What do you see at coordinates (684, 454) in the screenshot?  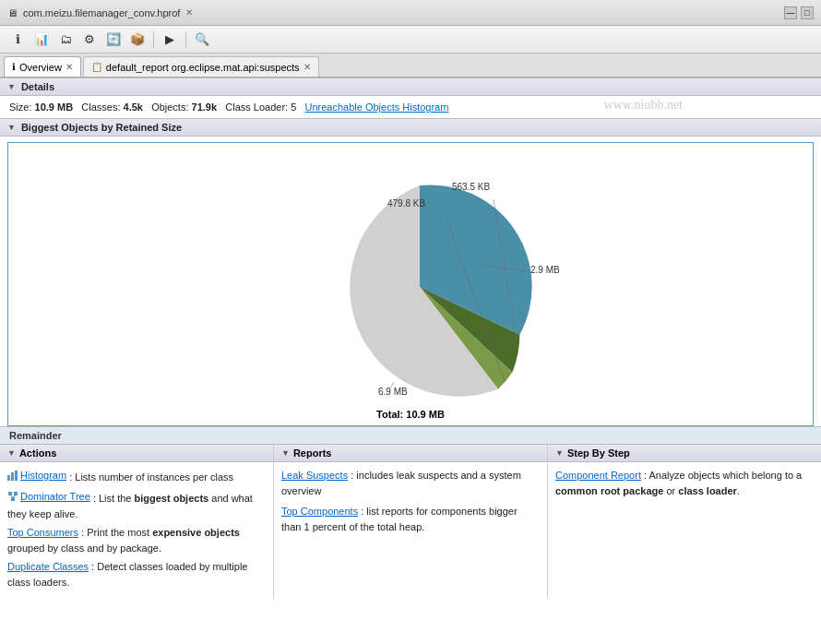 I see `step-by-step-header: ▼ Step By Step` at bounding box center [684, 454].